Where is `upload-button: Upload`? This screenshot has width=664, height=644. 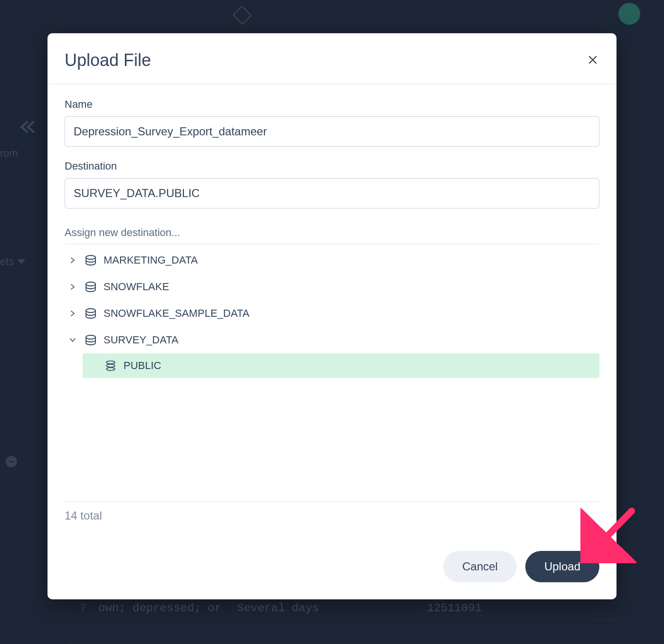 upload-button: Upload is located at coordinates (562, 567).